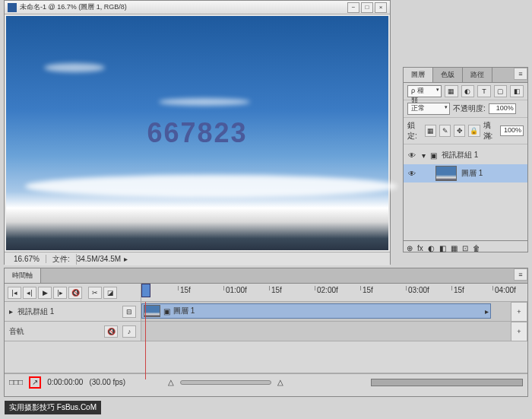 Image resolution: width=532 pixels, height=419 pixels. Describe the element at coordinates (432, 248) in the screenshot. I see `mask-icon: ◐` at that location.